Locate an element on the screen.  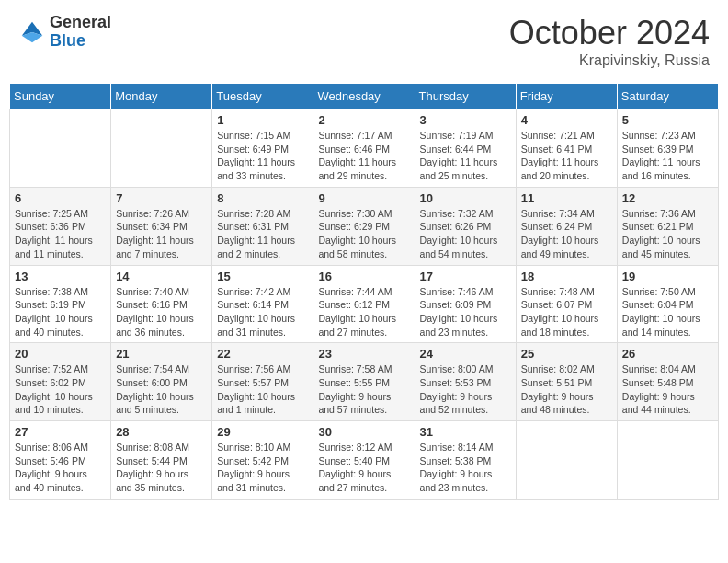
day-info: Sunrise: 8:02 AM Sunset: 5:51 PM Dayligh… is located at coordinates (566, 390).